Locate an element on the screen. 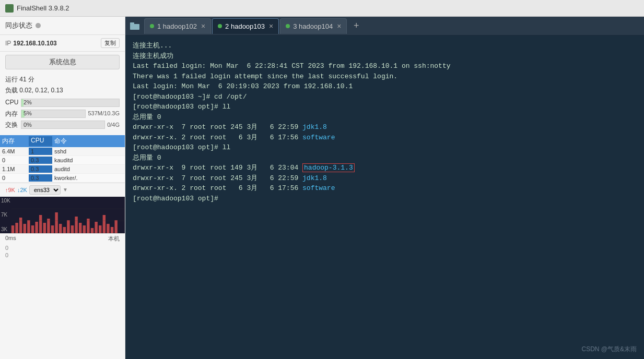 This screenshot has height=359, width=644. ip-value: 192.168.10.103 is located at coordinates (34, 43).